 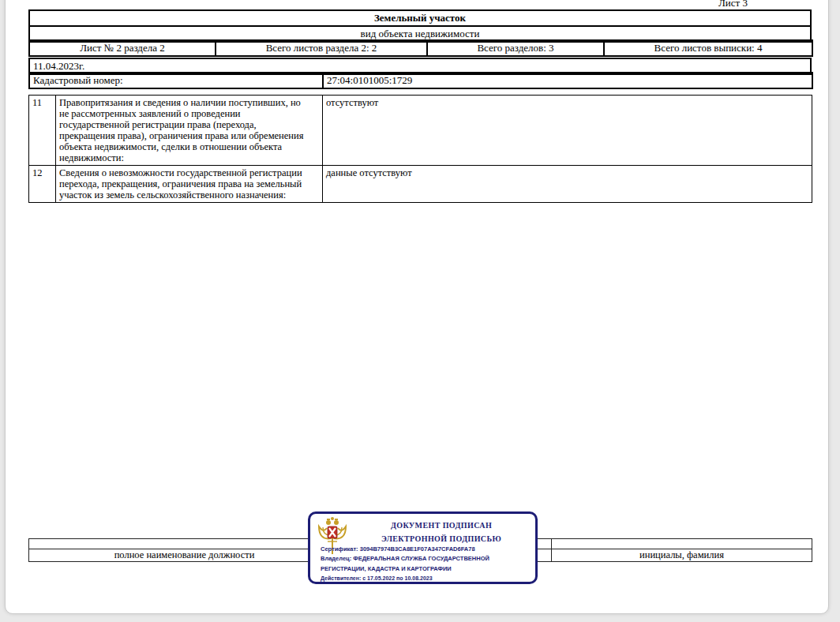 I want to click on table-row: 12 Сведения о невозможности государствен…, so click(x=421, y=185).